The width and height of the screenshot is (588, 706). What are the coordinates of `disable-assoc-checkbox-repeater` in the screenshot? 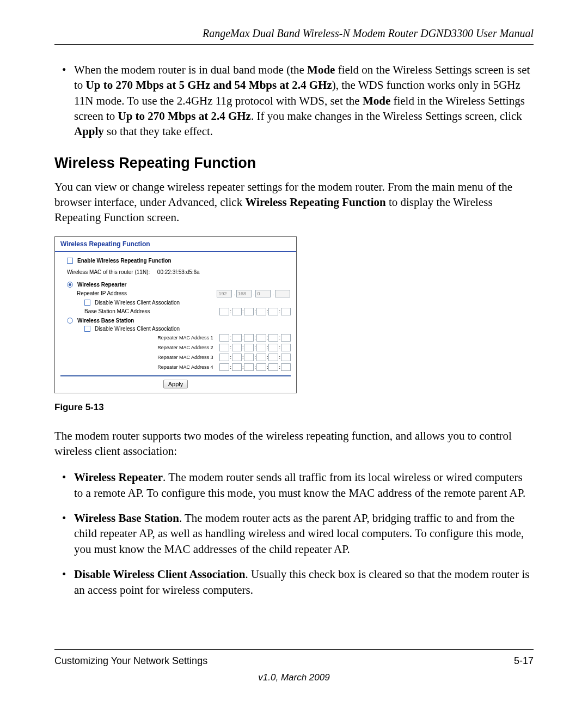 It's located at (87, 303).